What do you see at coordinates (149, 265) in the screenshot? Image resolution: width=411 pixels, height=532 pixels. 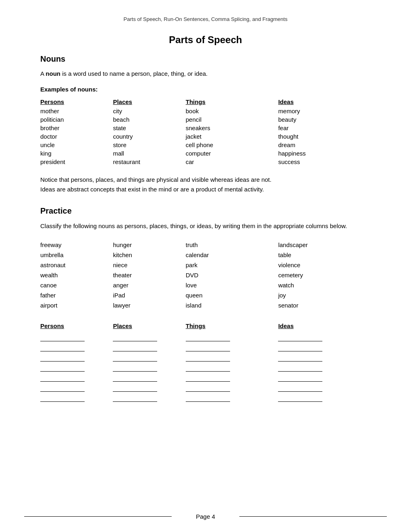 I see `word-cell: niece` at bounding box center [149, 265].